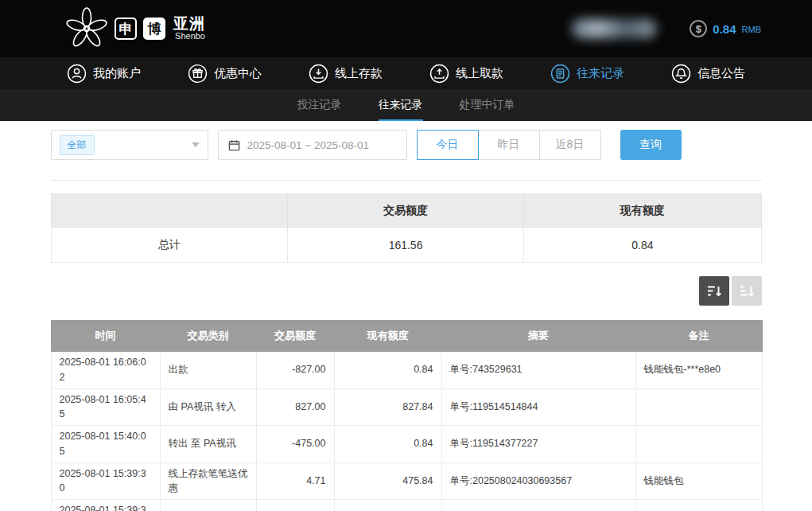 The height and width of the screenshot is (511, 812). I want to click on balance-display: $ 0.84 RMB, so click(725, 29).